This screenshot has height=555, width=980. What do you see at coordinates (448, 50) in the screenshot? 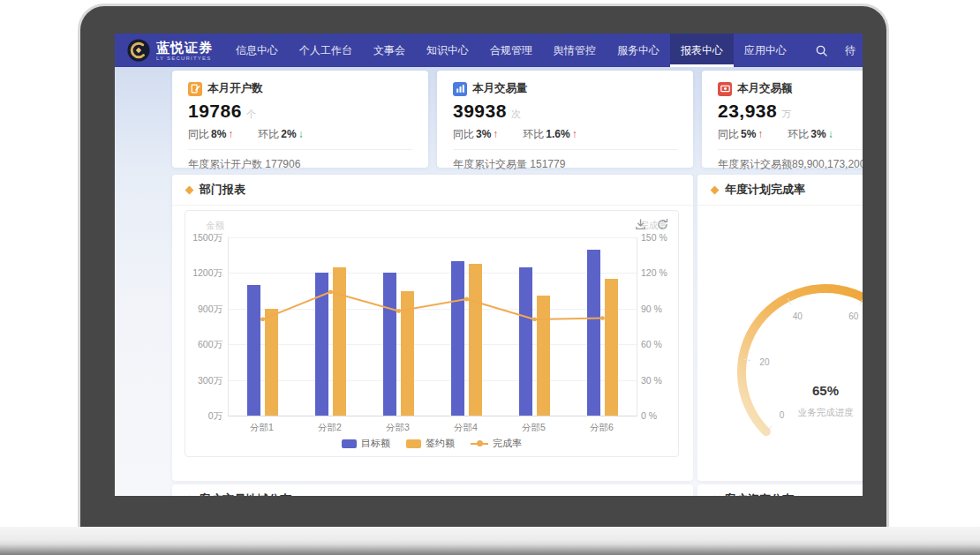
I see `nav-item-知识中心: 知识中心` at bounding box center [448, 50].